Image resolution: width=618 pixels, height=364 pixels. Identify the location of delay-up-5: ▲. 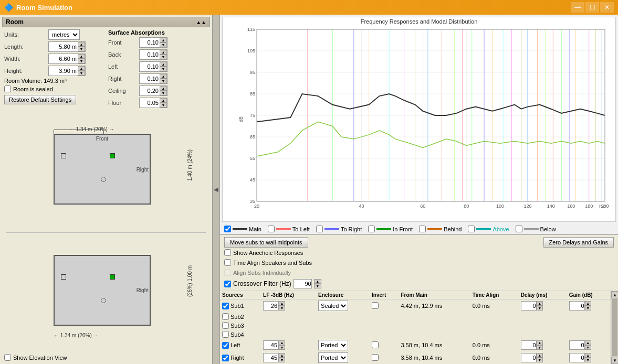
(540, 356).